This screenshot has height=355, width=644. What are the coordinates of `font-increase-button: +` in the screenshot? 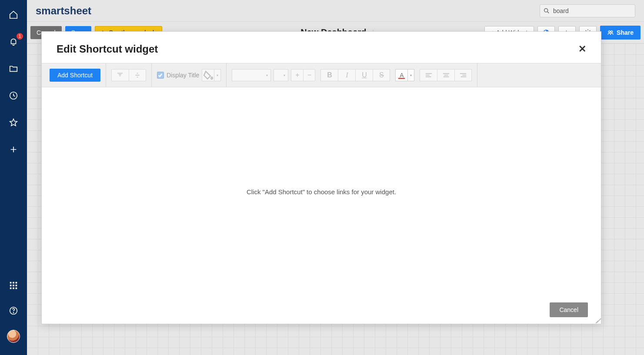 It's located at (297, 75).